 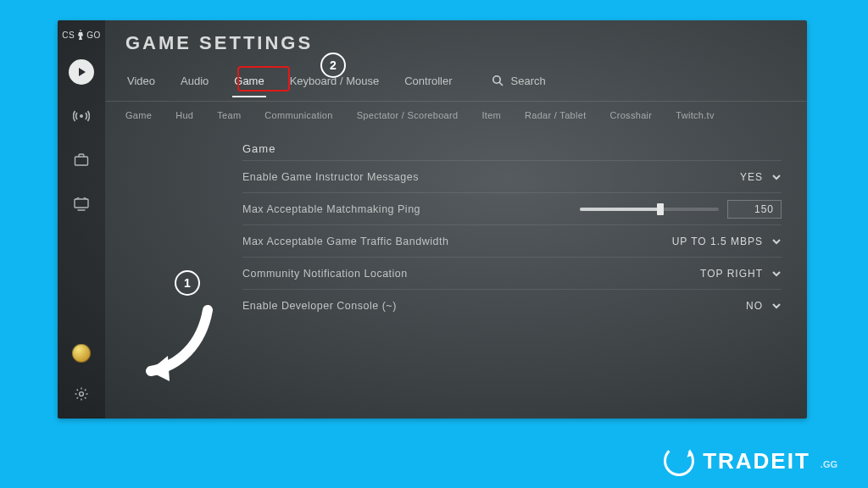 I want to click on row-developer-console: Enable Developer Console (~) NO, so click(x=512, y=305).